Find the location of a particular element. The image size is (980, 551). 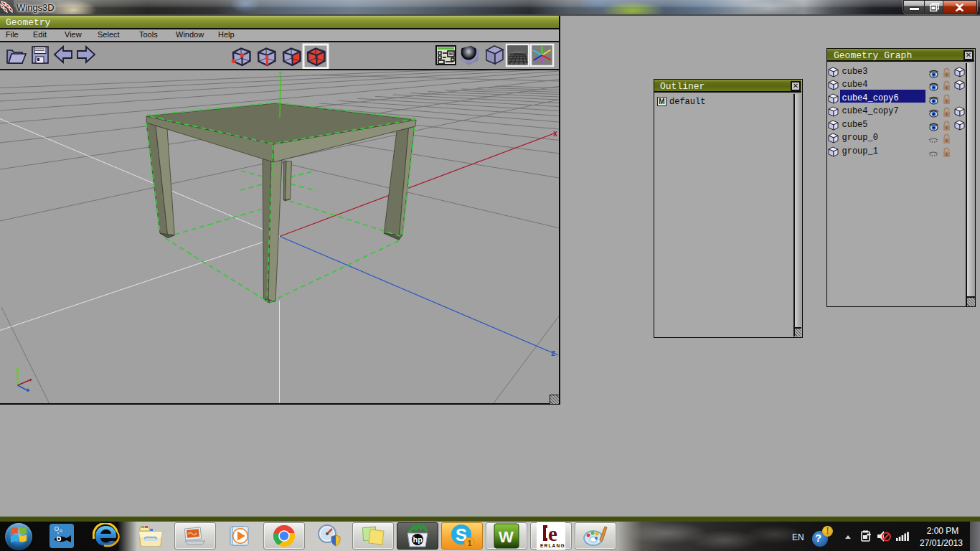

svg-text: e is located at coordinates (552, 534).